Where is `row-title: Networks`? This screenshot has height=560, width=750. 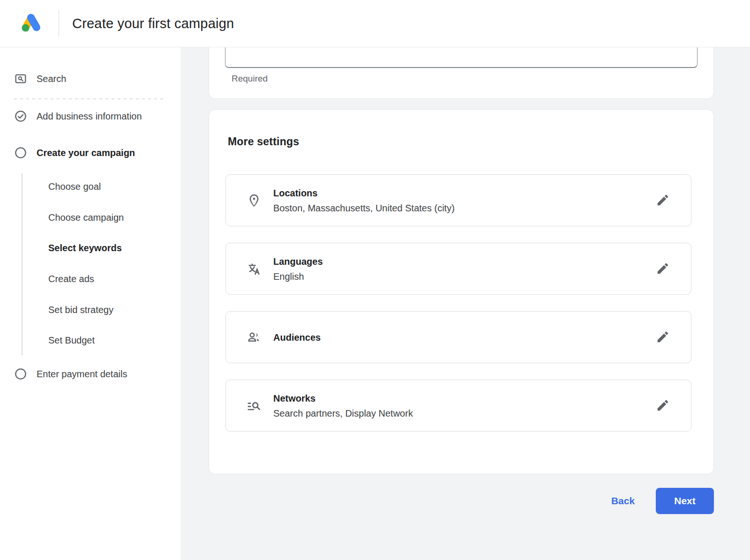 row-title: Networks is located at coordinates (343, 398).